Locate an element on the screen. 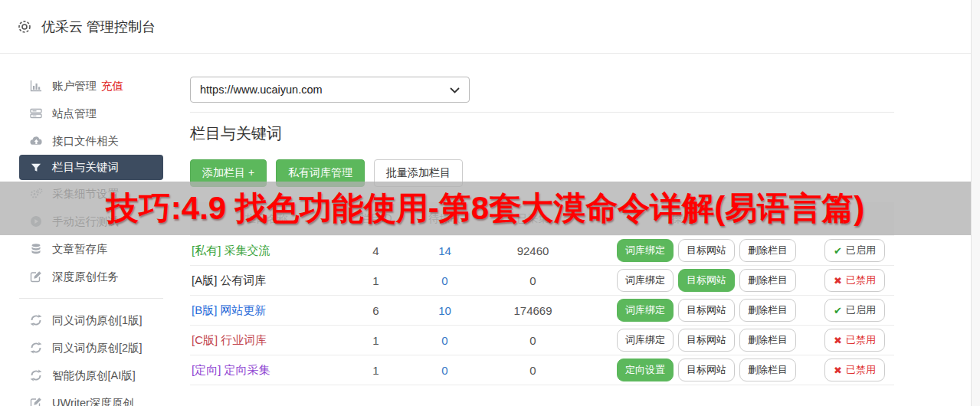 This screenshot has width=980, height=406. sidebar-item-label: 同义词伪原创[1版] is located at coordinates (97, 320).